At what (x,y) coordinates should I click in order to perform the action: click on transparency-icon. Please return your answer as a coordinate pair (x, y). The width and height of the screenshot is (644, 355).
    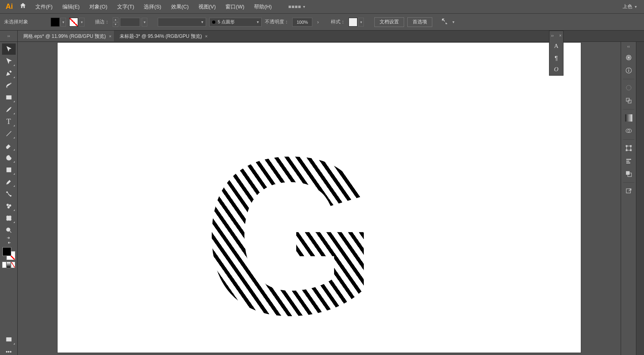
    Looking at the image, I should click on (629, 131).